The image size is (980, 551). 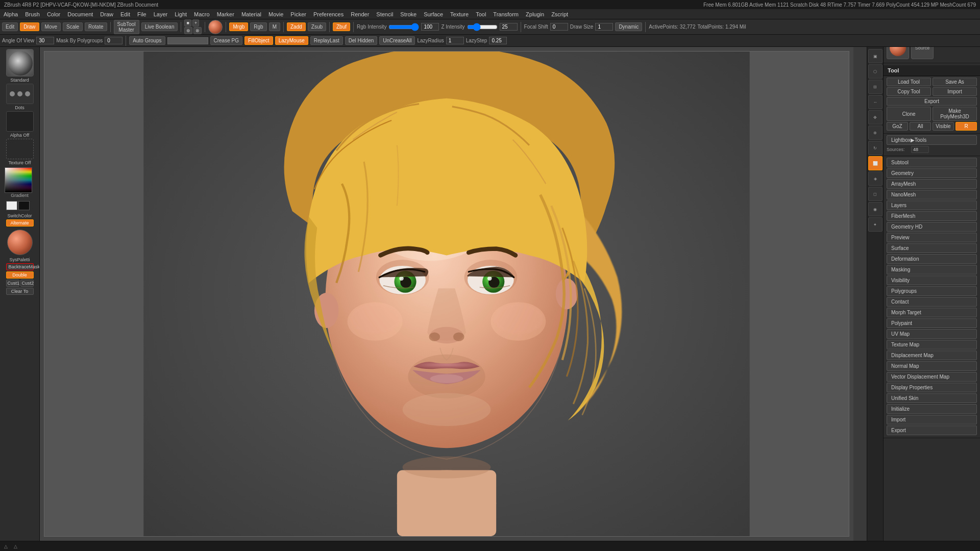 What do you see at coordinates (932, 205) in the screenshot?
I see `layers-btn: Layers` at bounding box center [932, 205].